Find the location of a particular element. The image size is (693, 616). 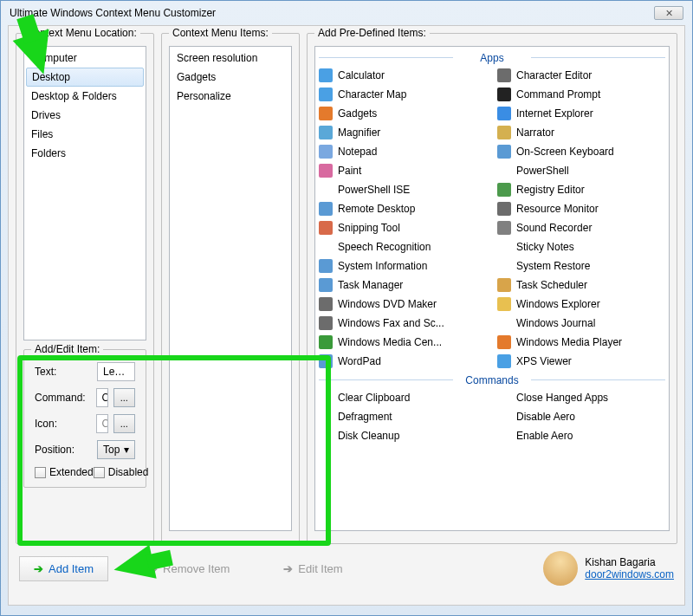

context-menu-item: Gadgets is located at coordinates (230, 77).